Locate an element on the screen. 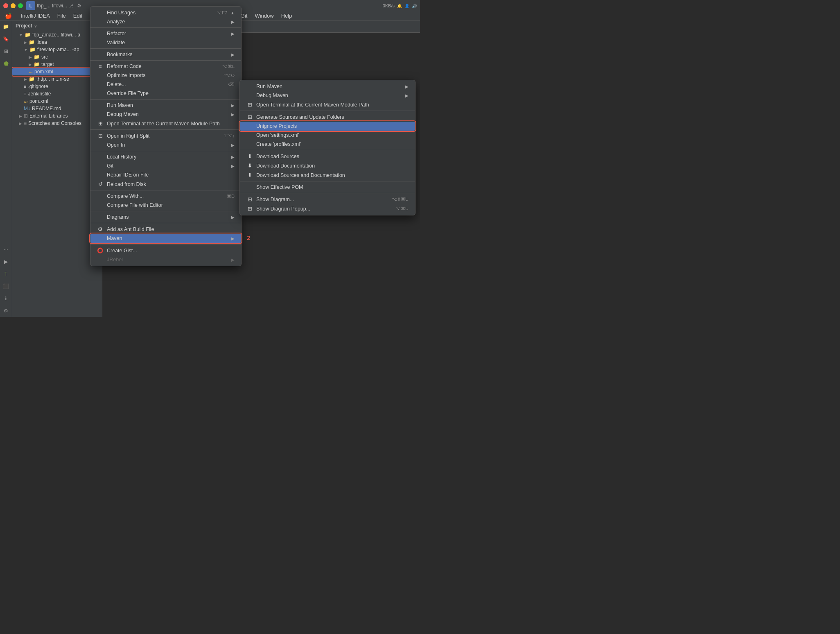 This screenshot has width=840, height=634. menu-item-local-history: Local History ▶ is located at coordinates (166, 157).